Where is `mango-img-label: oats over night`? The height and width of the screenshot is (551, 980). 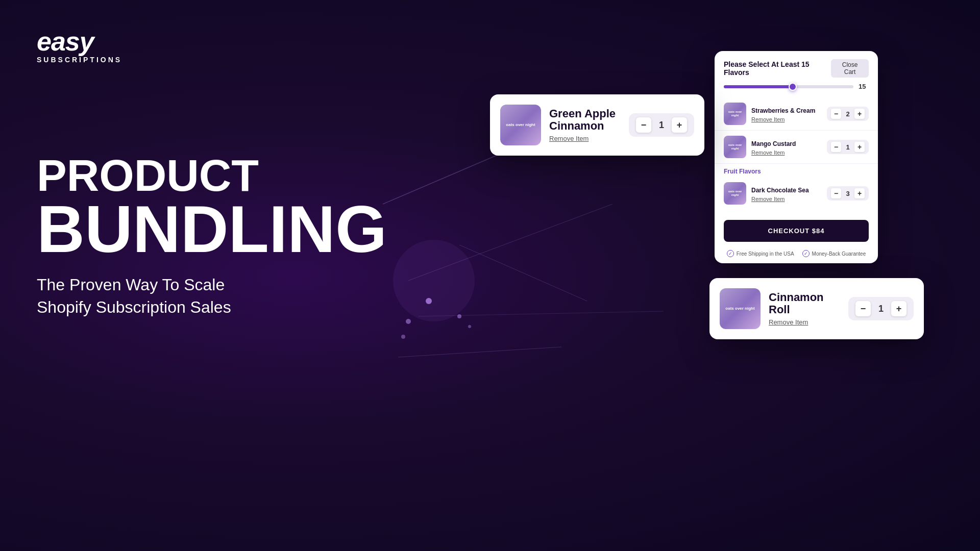
mango-img-label: oats over night is located at coordinates (735, 147).